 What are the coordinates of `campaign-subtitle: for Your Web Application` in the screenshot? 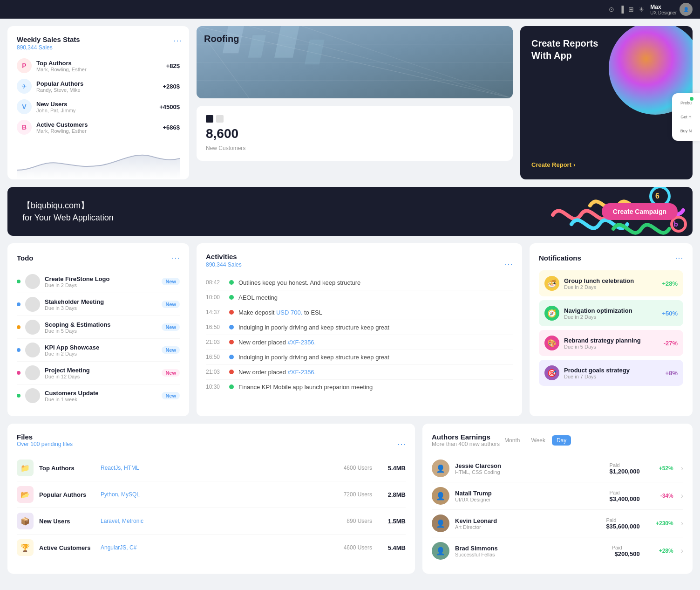 It's located at (305, 218).